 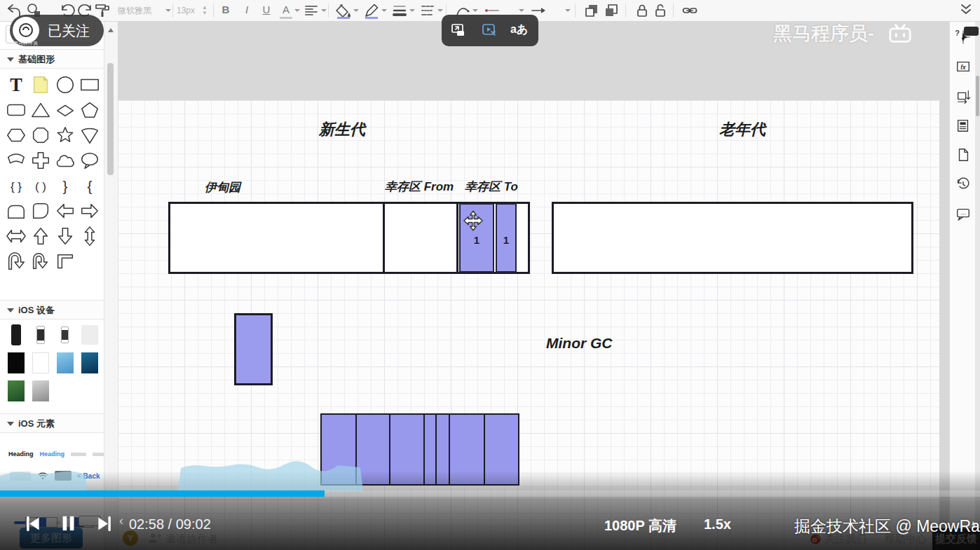 I want to click on line-start-caret-icon, so click(x=522, y=11).